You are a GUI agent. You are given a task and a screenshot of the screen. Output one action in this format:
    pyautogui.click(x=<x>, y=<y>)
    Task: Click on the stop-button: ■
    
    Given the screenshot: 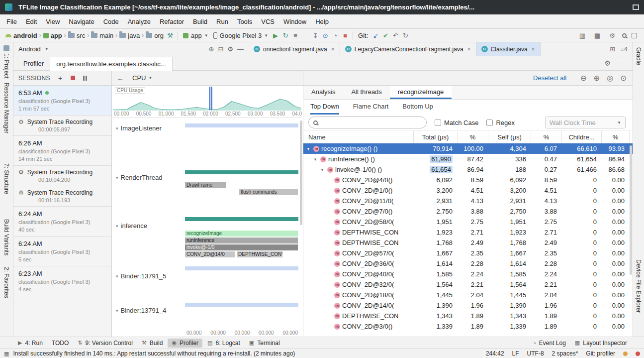 What is the action you would take?
    pyautogui.click(x=345, y=36)
    